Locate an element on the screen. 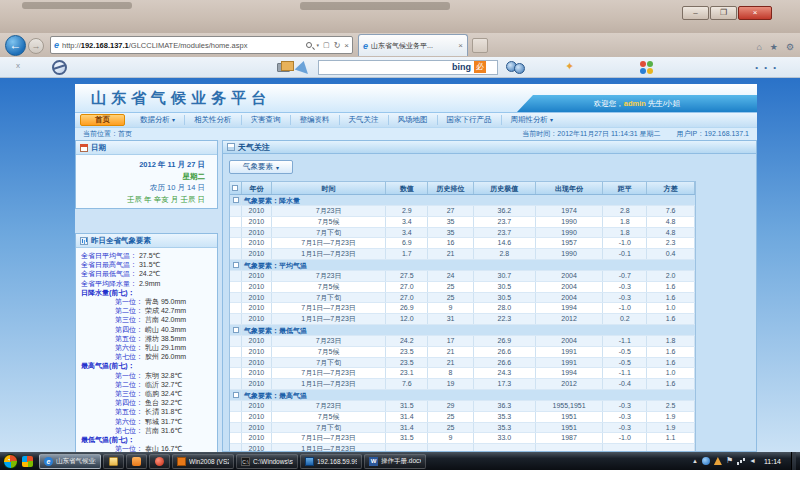  table-row: 20107月23日31.52936.31955,1951-0.32.5 is located at coordinates (462, 406).